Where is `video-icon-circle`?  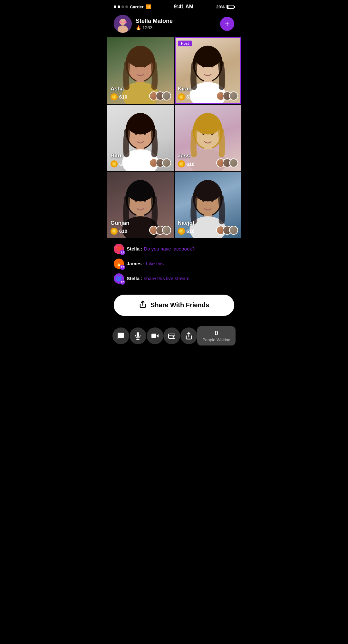 video-icon-circle is located at coordinates (155, 336).